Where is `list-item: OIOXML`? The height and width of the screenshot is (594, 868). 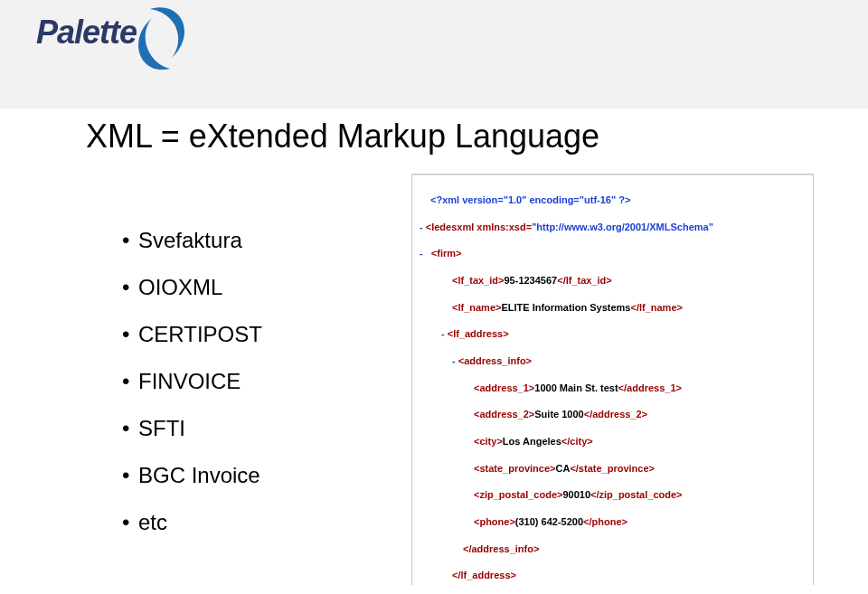 list-item: OIOXML is located at coordinates (192, 288).